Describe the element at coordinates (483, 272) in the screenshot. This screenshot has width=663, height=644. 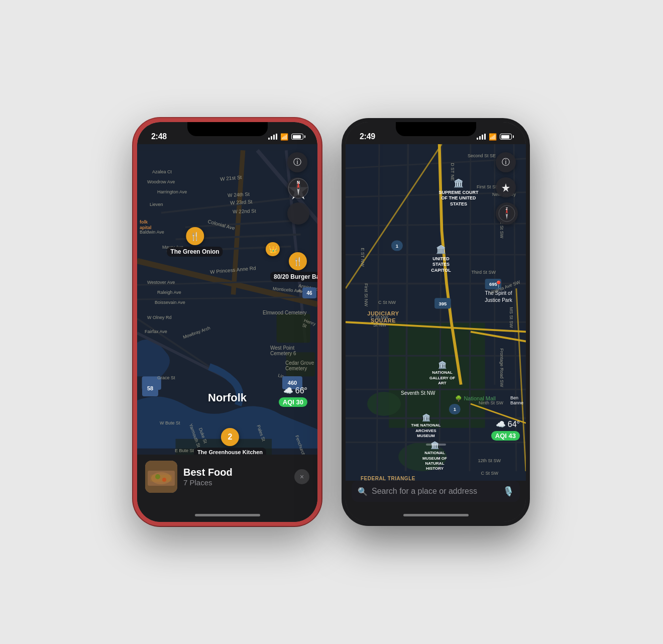
I see `label-third-st-sw: Third St SW` at that location.